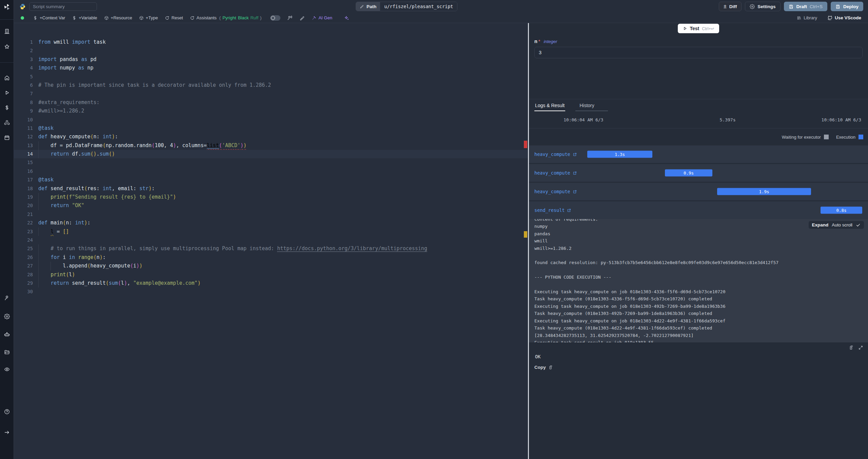 This screenshot has height=459, width=868. Describe the element at coordinates (701, 234) in the screenshot. I see `log-line: pandas` at that location.